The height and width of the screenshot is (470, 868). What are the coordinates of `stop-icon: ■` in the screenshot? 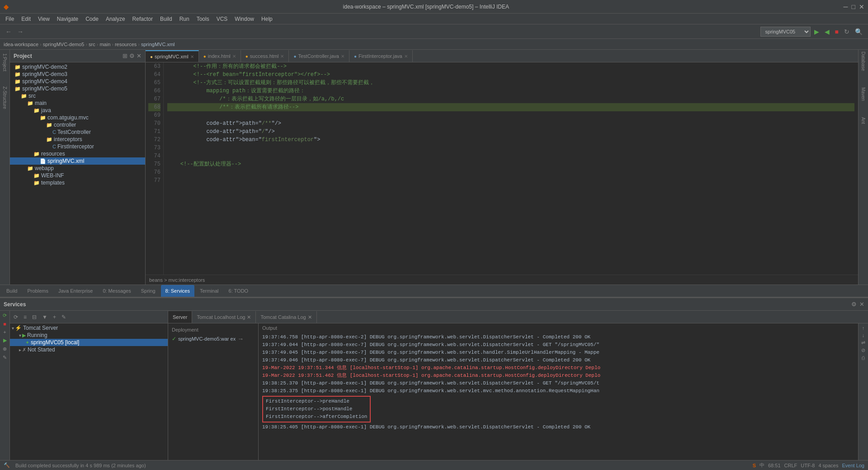 It's located at (837, 32).